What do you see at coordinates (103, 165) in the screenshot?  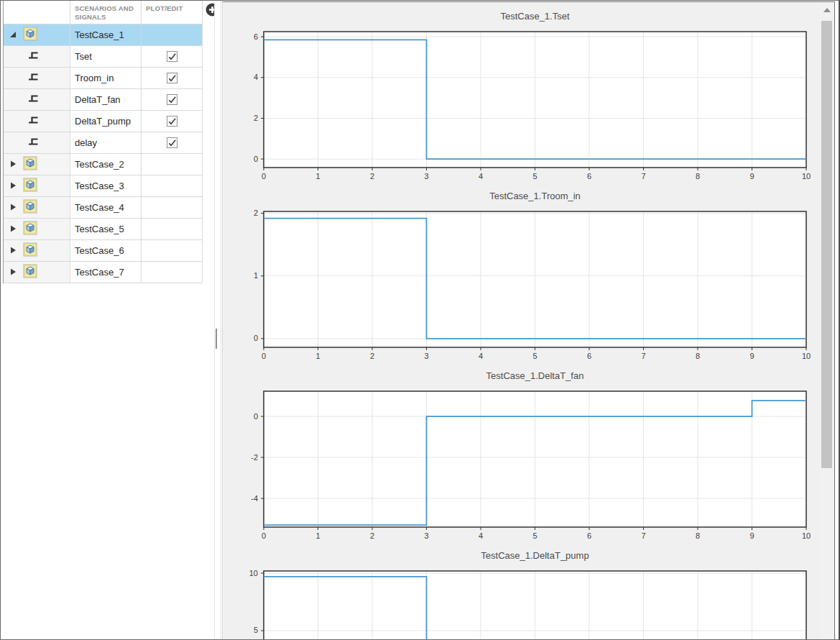 I see `tree-row-scenario: TestCase_2` at bounding box center [103, 165].